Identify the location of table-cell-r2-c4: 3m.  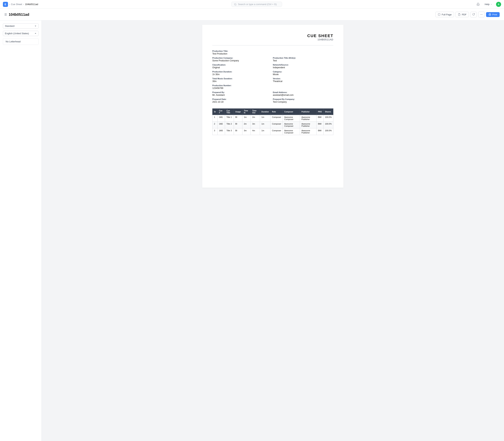
(246, 132).